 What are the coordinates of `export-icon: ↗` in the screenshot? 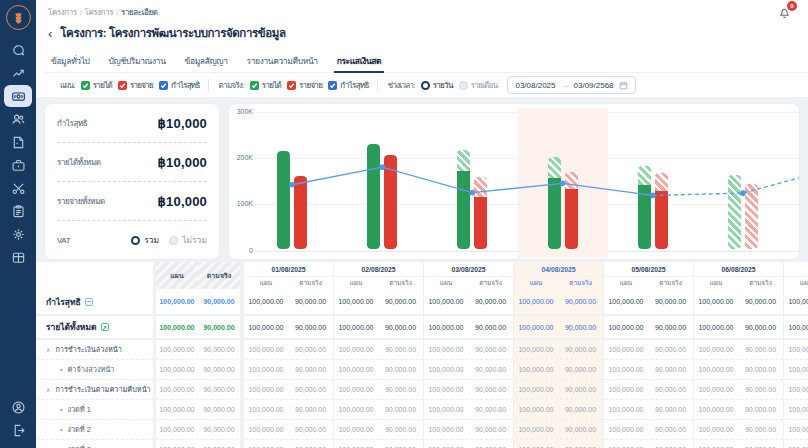 It's located at (105, 327).